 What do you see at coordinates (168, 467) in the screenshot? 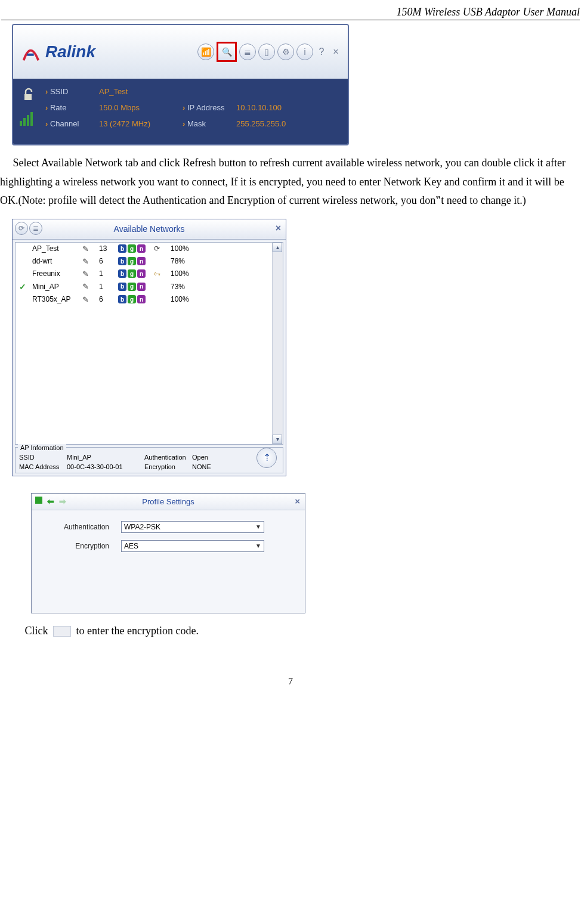
I see `ap-enc-label: Encryption` at bounding box center [168, 467].